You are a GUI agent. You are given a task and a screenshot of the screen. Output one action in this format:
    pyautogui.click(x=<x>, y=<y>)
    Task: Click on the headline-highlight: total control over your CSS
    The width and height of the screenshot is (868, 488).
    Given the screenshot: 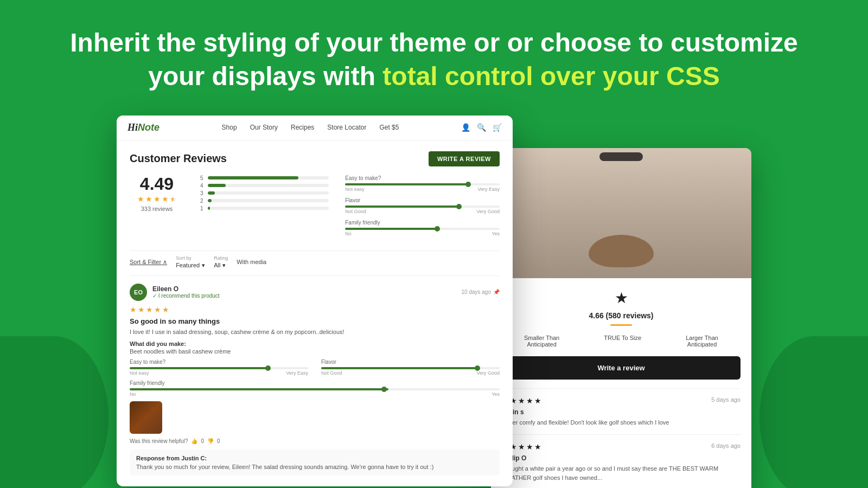 What is the action you would take?
    pyautogui.click(x=551, y=76)
    